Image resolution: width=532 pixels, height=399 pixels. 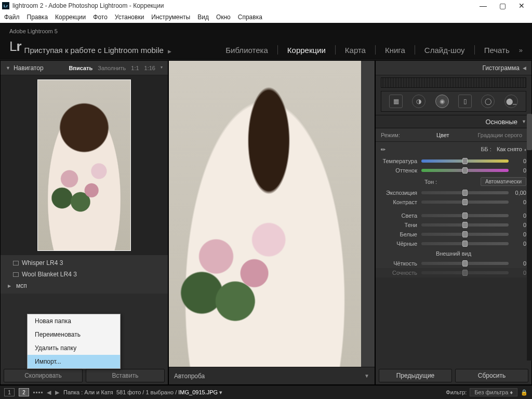 I want to click on menu-window: Окно, so click(x=223, y=17).